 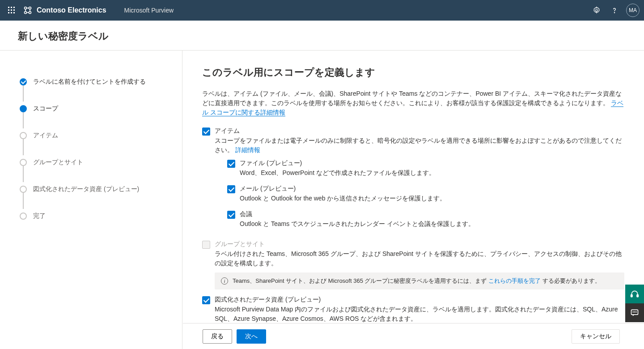 What do you see at coordinates (426, 196) in the screenshot?
I see `sub-mail: メール (プレビュー) Outlook と Outlook for the we…` at bounding box center [426, 196].